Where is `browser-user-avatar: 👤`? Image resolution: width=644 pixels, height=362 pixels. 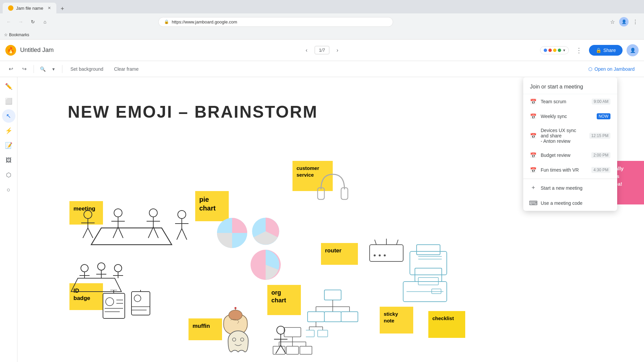
browser-user-avatar: 👤 is located at coordinates (624, 22).